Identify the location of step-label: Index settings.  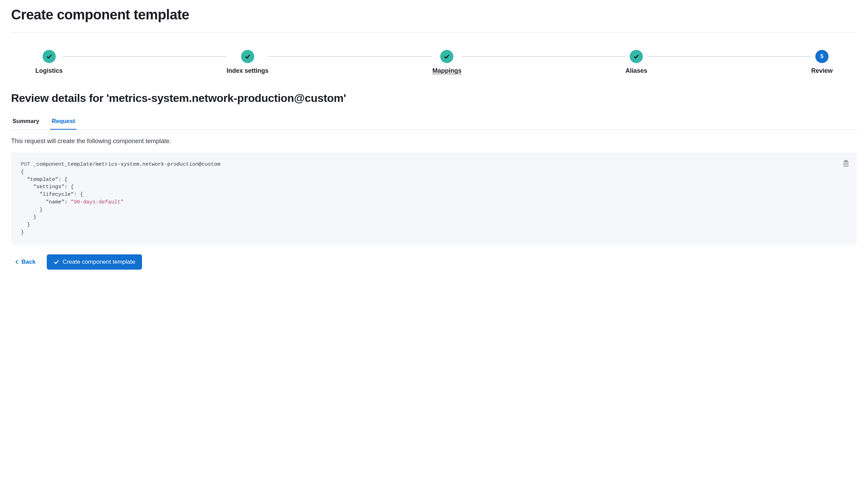
(247, 71).